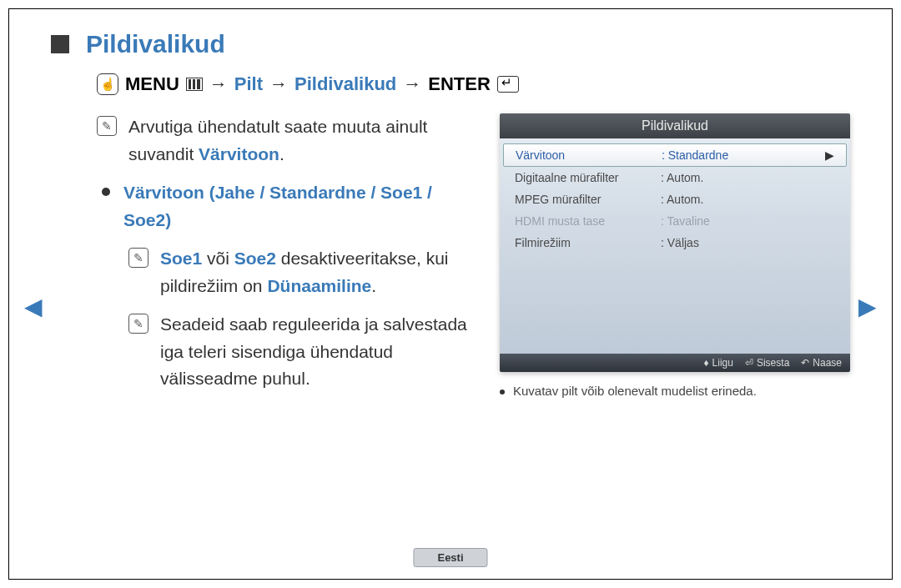  Describe the element at coordinates (33, 307) in the screenshot. I see `nav-prev-arrow: ◀` at that location.